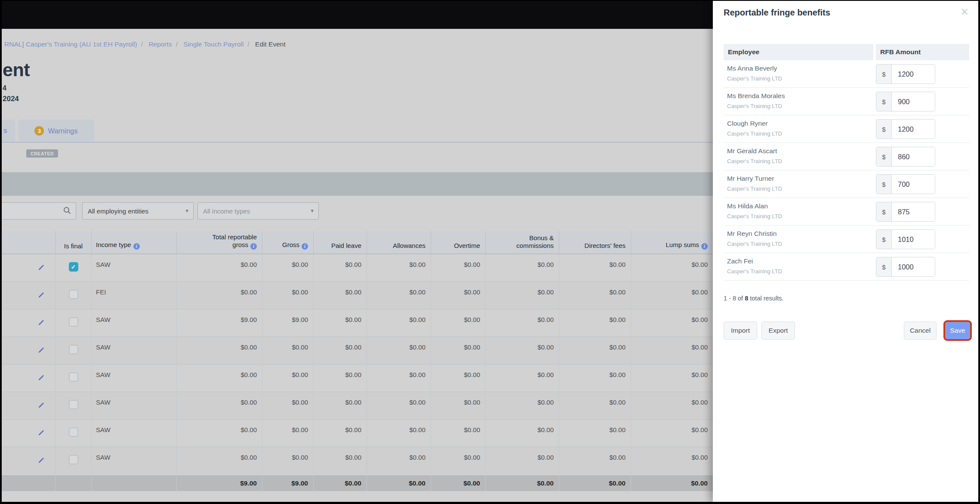 The height and width of the screenshot is (504, 980). What do you see at coordinates (213, 44) in the screenshot?
I see `breadcrumb-link: Single Touch Payroll` at bounding box center [213, 44].